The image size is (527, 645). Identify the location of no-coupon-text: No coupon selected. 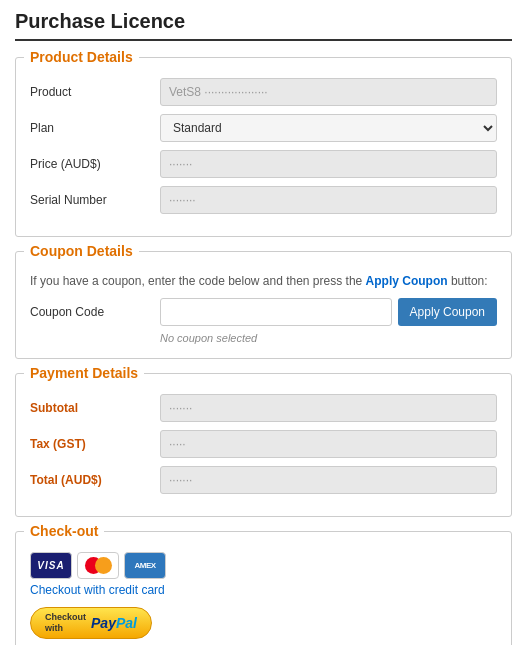
(328, 338).